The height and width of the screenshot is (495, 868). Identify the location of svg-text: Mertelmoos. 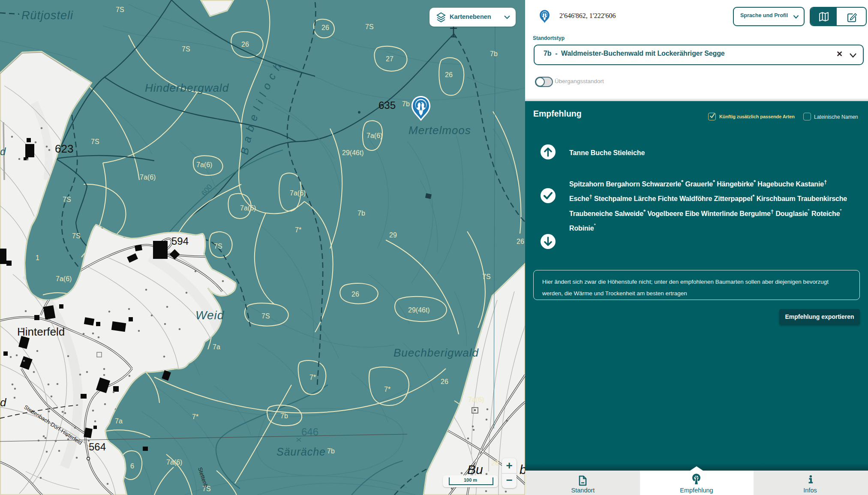
(440, 130).